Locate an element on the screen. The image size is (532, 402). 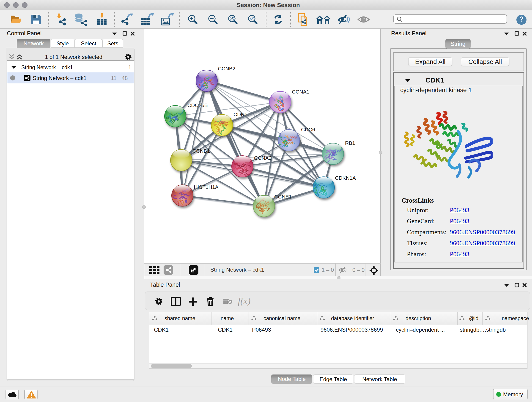
svg-text: CDK1 is located at coordinates (241, 115).